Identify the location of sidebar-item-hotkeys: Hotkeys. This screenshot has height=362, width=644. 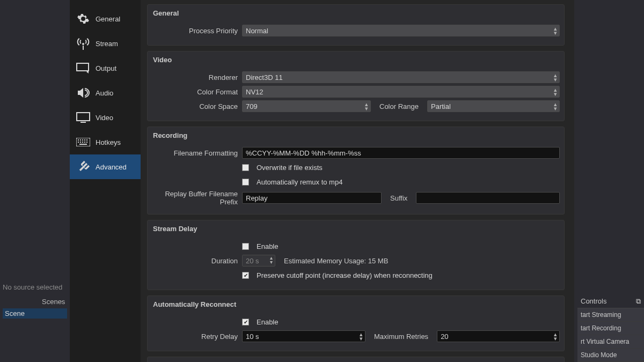
(105, 142).